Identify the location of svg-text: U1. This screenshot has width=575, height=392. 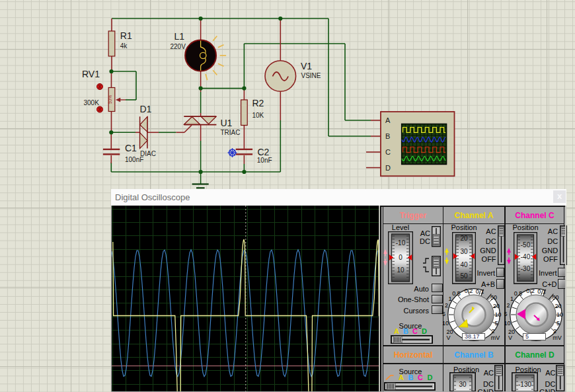
(227, 123).